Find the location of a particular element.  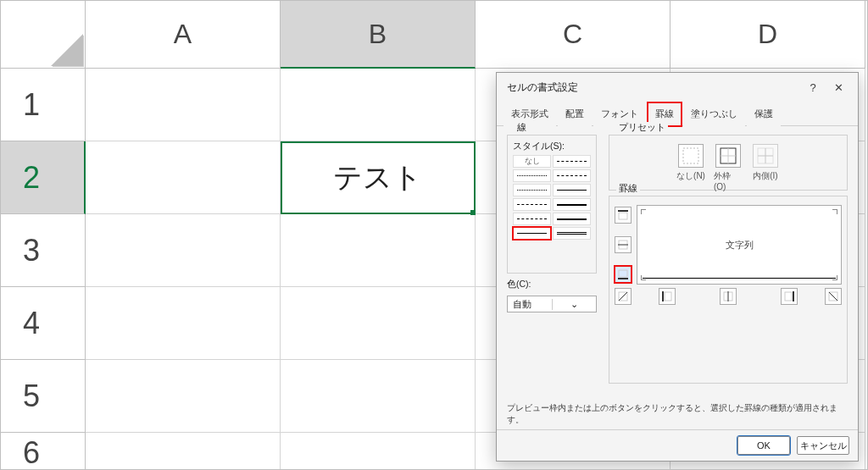

cell-a6 is located at coordinates (183, 451).